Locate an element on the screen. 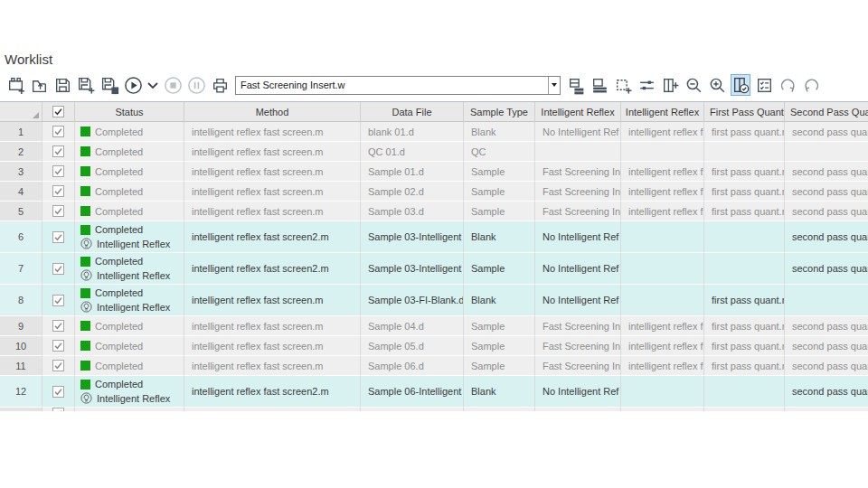  column-header-intelligent-reflex: Intelligent Reflex is located at coordinates (579, 112).